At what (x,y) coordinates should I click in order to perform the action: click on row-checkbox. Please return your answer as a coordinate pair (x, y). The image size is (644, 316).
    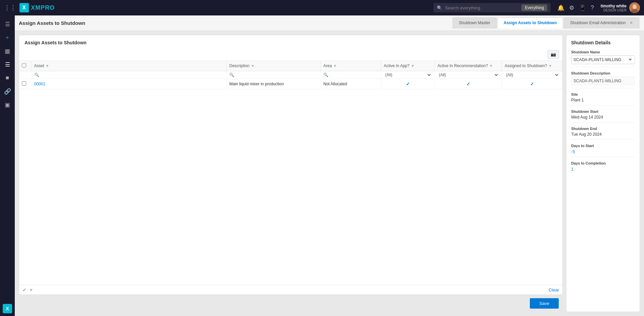
    Looking at the image, I should click on (24, 83).